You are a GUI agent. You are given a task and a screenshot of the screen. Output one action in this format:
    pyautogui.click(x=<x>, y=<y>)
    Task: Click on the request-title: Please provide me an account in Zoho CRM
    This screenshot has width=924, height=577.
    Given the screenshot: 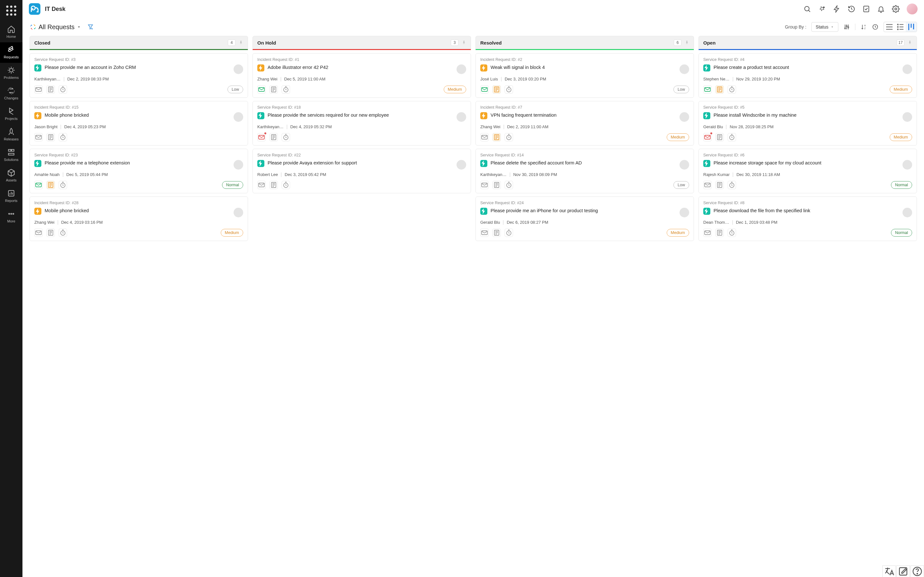 What is the action you would take?
    pyautogui.click(x=137, y=68)
    